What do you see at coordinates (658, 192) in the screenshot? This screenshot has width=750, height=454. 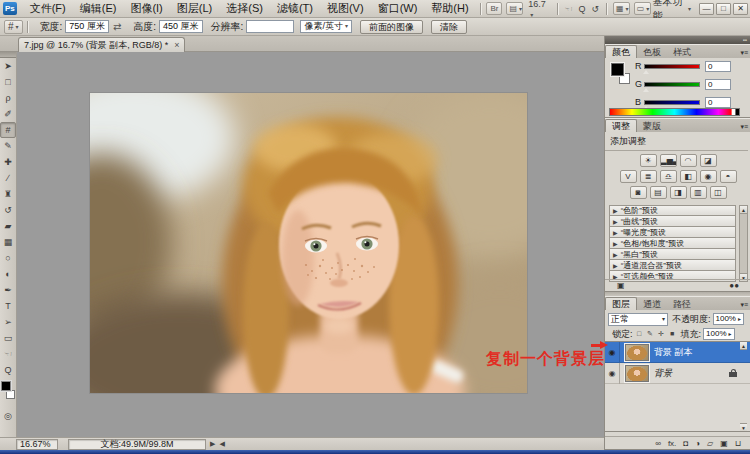 I see `posterize-icon: ▤` at bounding box center [658, 192].